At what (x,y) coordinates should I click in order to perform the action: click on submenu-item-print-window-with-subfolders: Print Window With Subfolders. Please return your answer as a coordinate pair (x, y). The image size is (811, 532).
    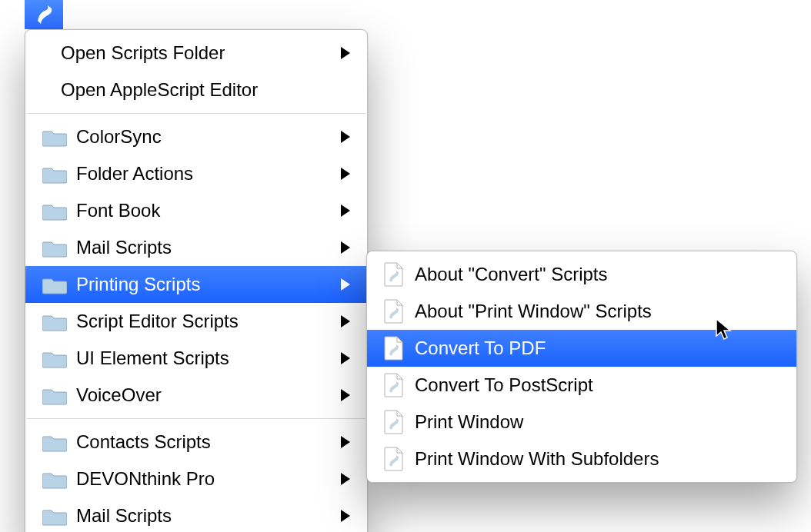
    Looking at the image, I should click on (582, 459).